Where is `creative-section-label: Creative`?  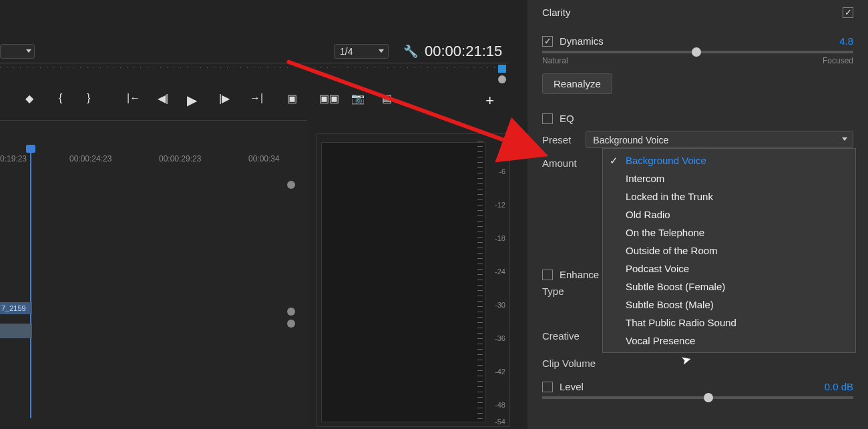 creative-section-label: Creative is located at coordinates (561, 336).